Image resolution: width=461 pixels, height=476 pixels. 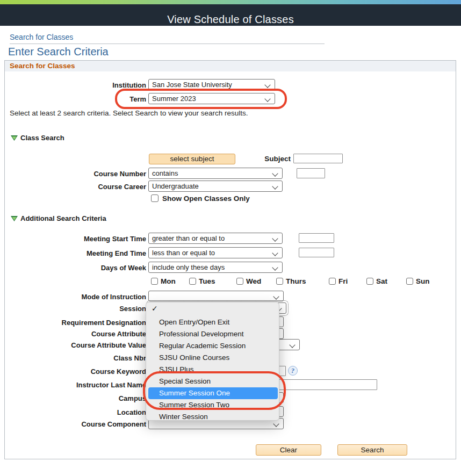 What do you see at coordinates (316, 238) in the screenshot?
I see `meeting-start-time-input` at bounding box center [316, 238].